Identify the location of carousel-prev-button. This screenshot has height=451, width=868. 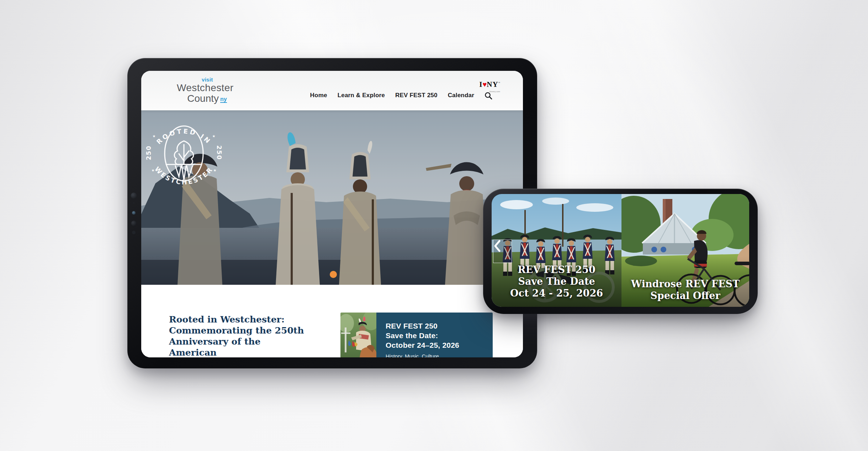
(502, 251).